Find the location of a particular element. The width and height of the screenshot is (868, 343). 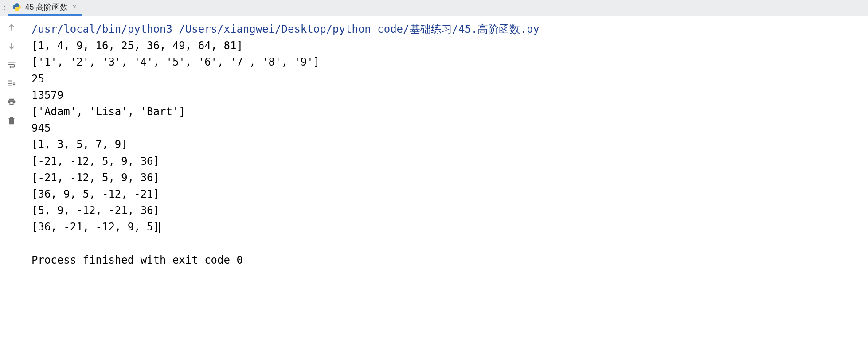

run-config-tab: 45.高阶函数 × is located at coordinates (45, 8).